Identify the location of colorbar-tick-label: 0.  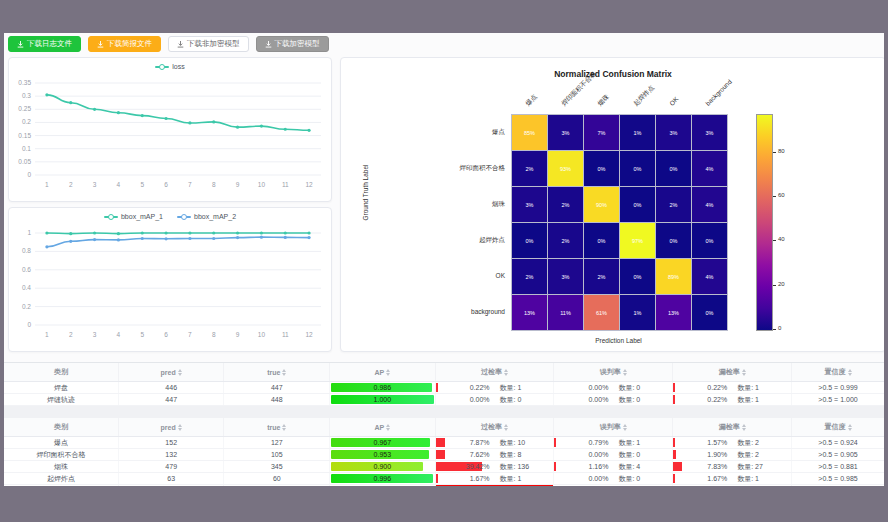
(780, 328).